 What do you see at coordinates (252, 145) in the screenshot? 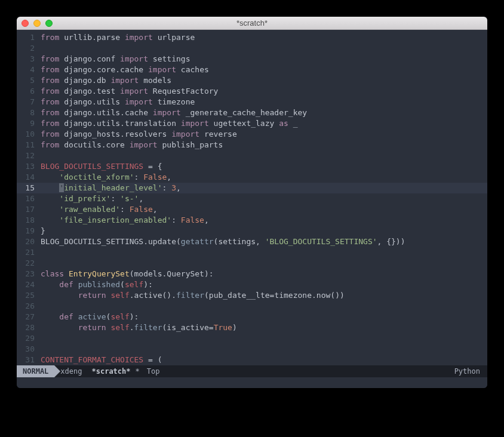
I see `code-line: 11from docutils.core import publish_part…` at bounding box center [252, 145].